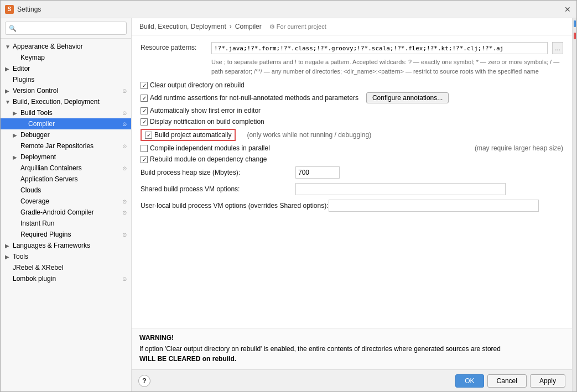 This screenshot has width=577, height=392. What do you see at coordinates (66, 46) in the screenshot?
I see `sidebar-item-appearance: ▼ Appearance & Behavior` at bounding box center [66, 46].